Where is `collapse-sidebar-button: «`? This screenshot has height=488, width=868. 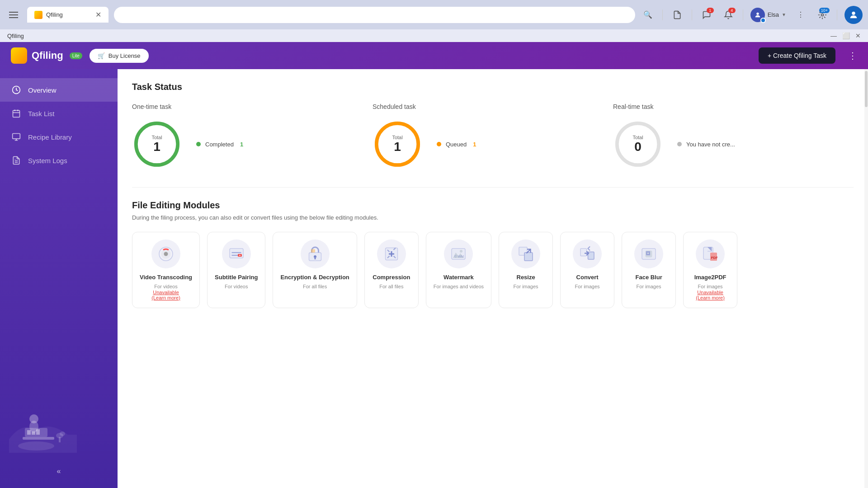
collapse-sidebar-button: « is located at coordinates (59, 471).